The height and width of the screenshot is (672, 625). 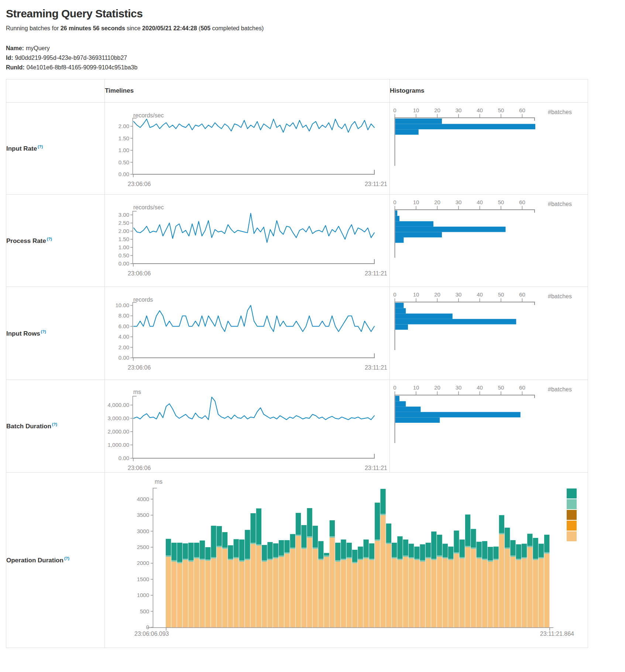 What do you see at coordinates (29, 426) in the screenshot?
I see `row-label-text: Batch Duration` at bounding box center [29, 426].